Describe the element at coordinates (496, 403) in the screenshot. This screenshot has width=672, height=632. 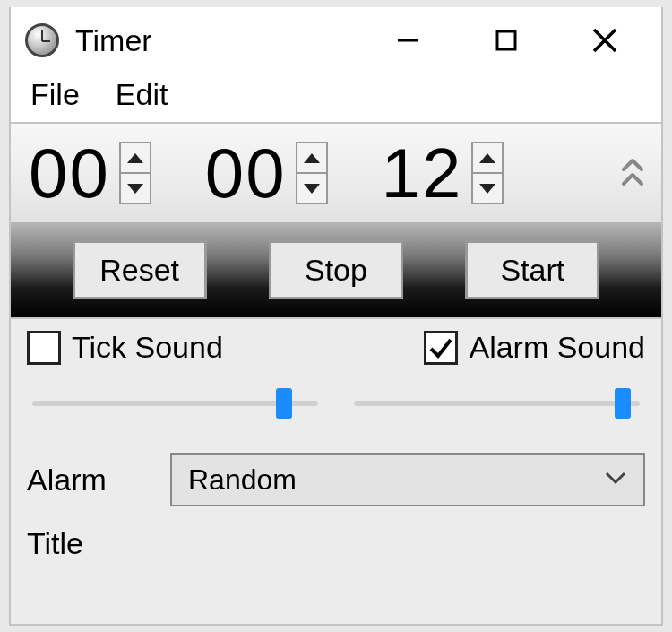
I see `alarm-volume-slider` at that location.